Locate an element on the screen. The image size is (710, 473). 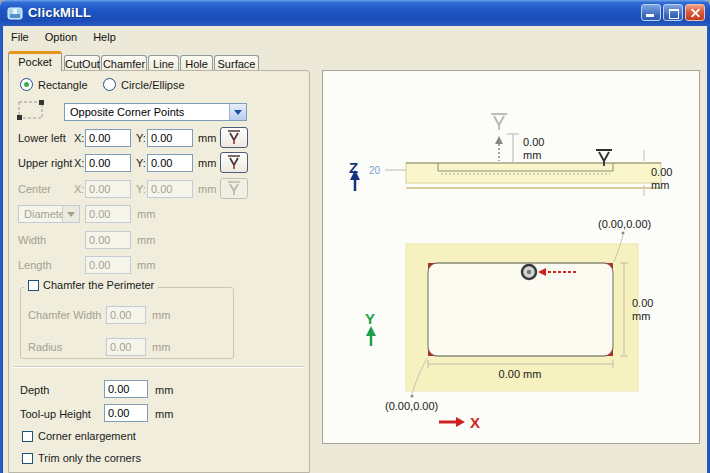
radio-rectangle-icon is located at coordinates (26, 84).